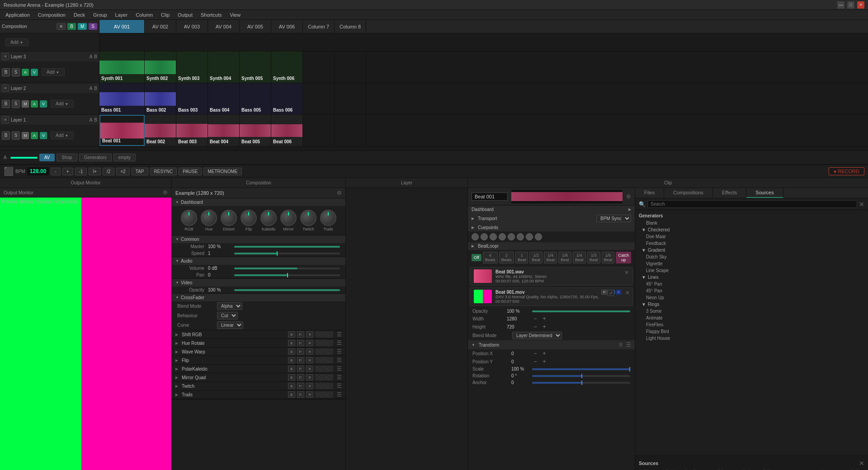 This screenshot has width=868, height=470. What do you see at coordinates (16, 136) in the screenshot?
I see `layer1-s-btn: S` at bounding box center [16, 136].